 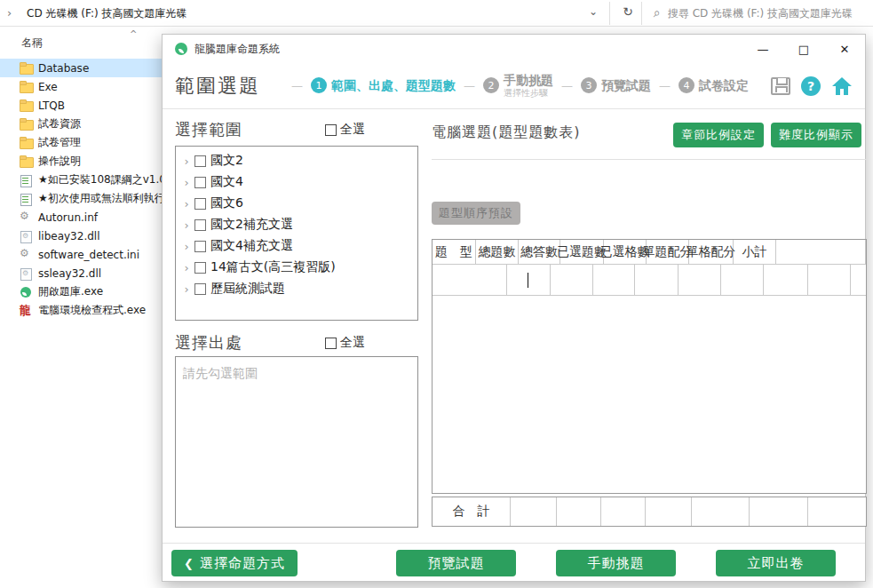 What do you see at coordinates (297, 267) in the screenshot?
I see `tree-item: 14篇古文(高三複習版)` at bounding box center [297, 267].